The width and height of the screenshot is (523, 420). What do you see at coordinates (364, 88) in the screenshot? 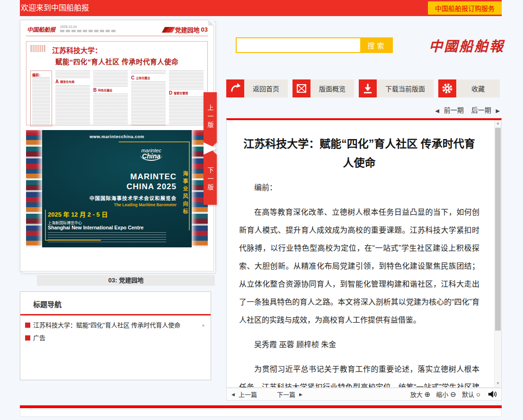
I see `toolbar: 返回首页 版面概览 下载当前版面` at bounding box center [364, 88].